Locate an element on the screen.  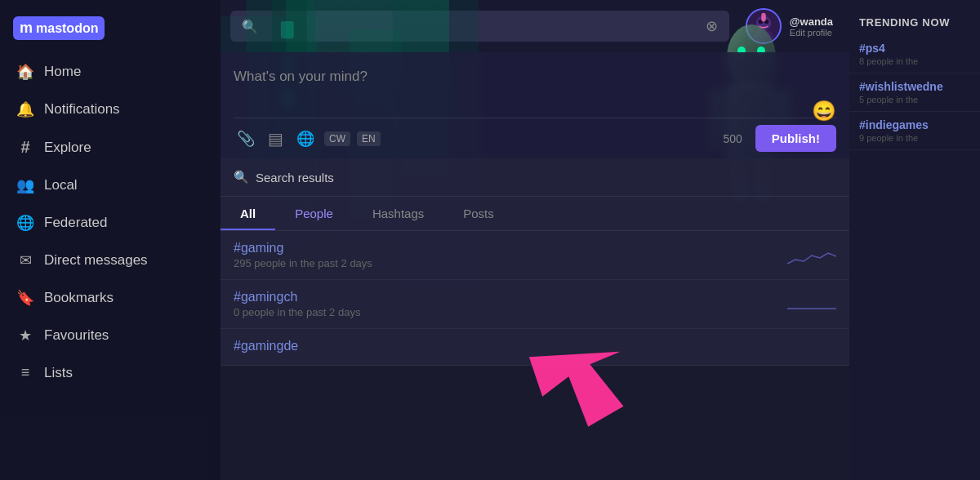
logo-icon: m is located at coordinates (26, 28).